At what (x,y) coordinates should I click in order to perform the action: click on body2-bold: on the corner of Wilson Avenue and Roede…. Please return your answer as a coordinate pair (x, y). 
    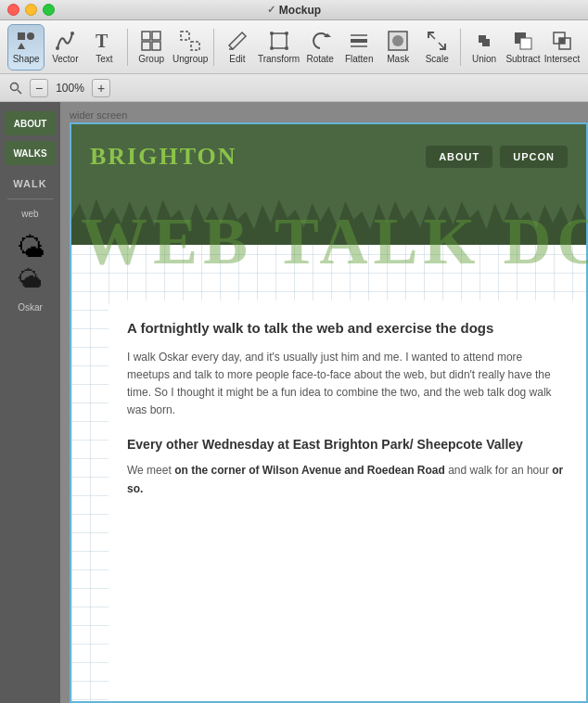
    Looking at the image, I should click on (310, 470).